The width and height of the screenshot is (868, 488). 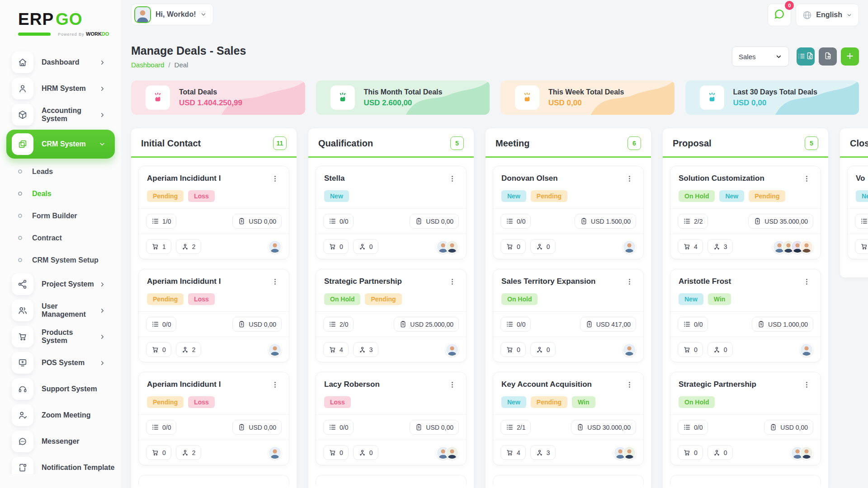 What do you see at coordinates (720, 299) in the screenshot?
I see `tag-win: Win` at bounding box center [720, 299].